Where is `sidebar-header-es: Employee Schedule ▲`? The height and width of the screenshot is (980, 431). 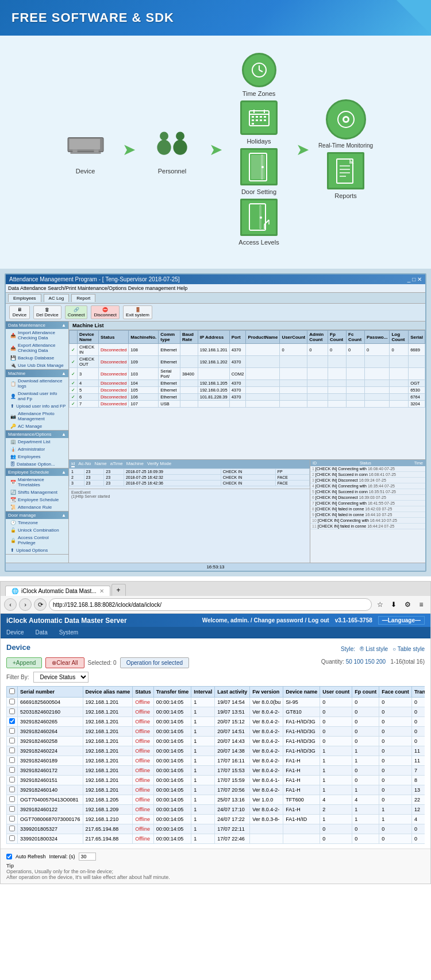 sidebar-header-es: Employee Schedule ▲ is located at coordinates (37, 472).